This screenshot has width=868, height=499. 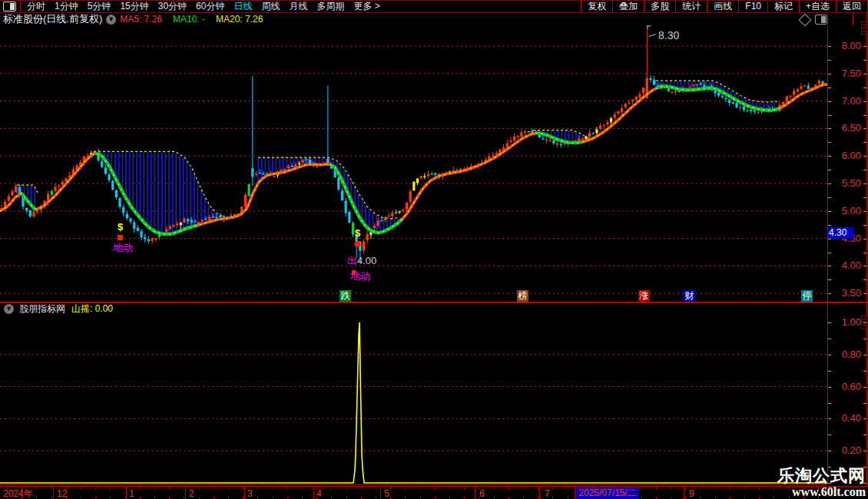 What do you see at coordinates (848, 163) in the screenshot?
I see `price-axis: 8.007.507.006.506.005.505.004.504.003.50` at bounding box center [848, 163].